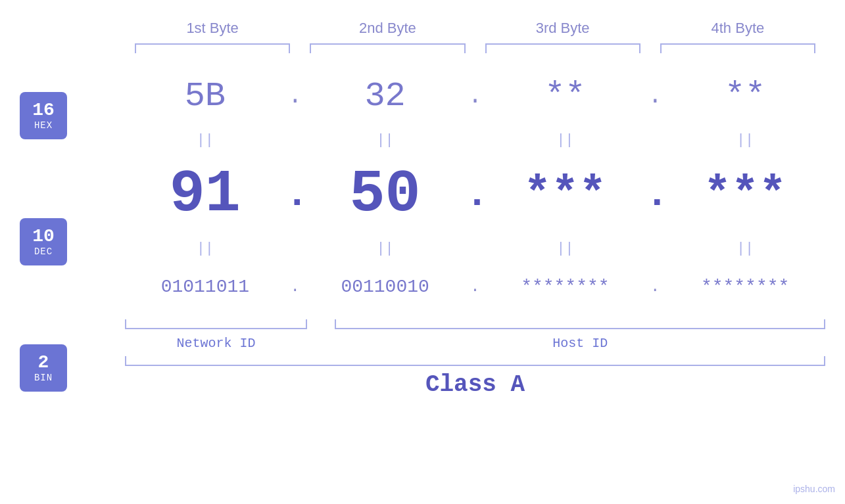 The image size is (845, 504). What do you see at coordinates (580, 343) in the screenshot?
I see `host-id-label: Host ID` at bounding box center [580, 343].